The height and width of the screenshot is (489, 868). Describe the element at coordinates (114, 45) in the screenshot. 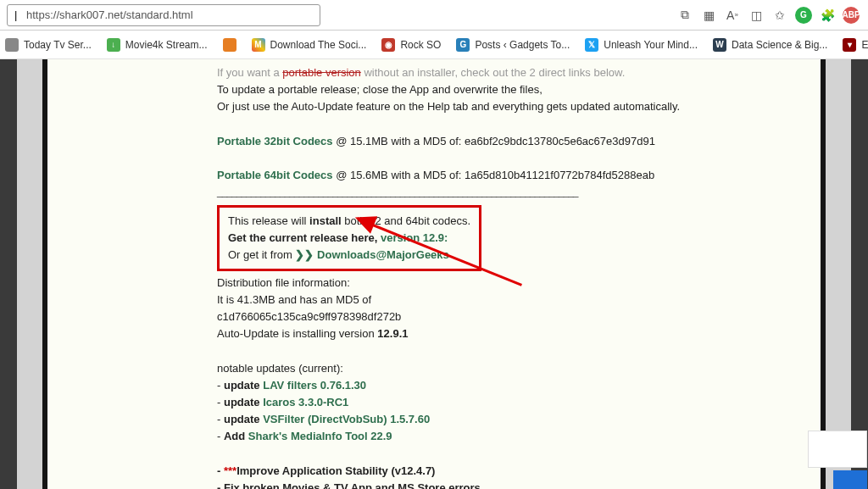

I see `site-icon: ↓` at that location.